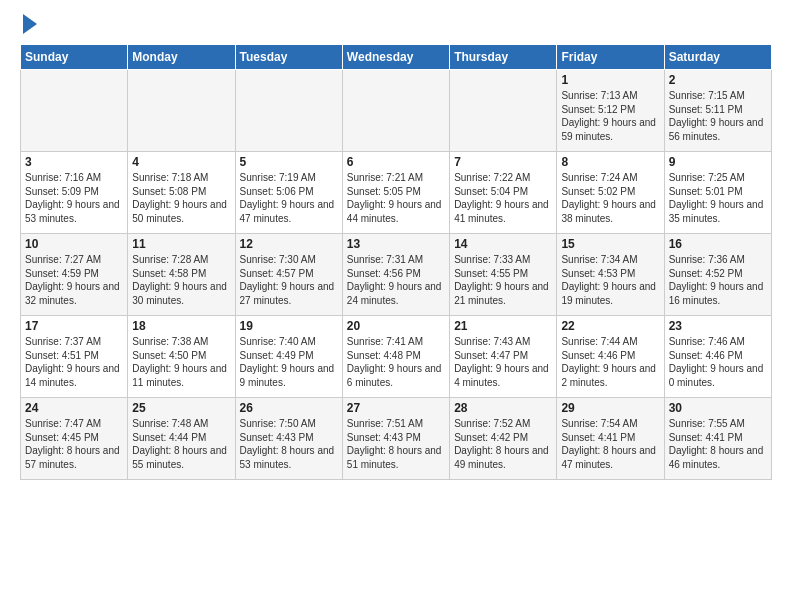 This screenshot has height=612, width=792. Describe the element at coordinates (74, 162) in the screenshot. I see `day-number: 3` at that location.